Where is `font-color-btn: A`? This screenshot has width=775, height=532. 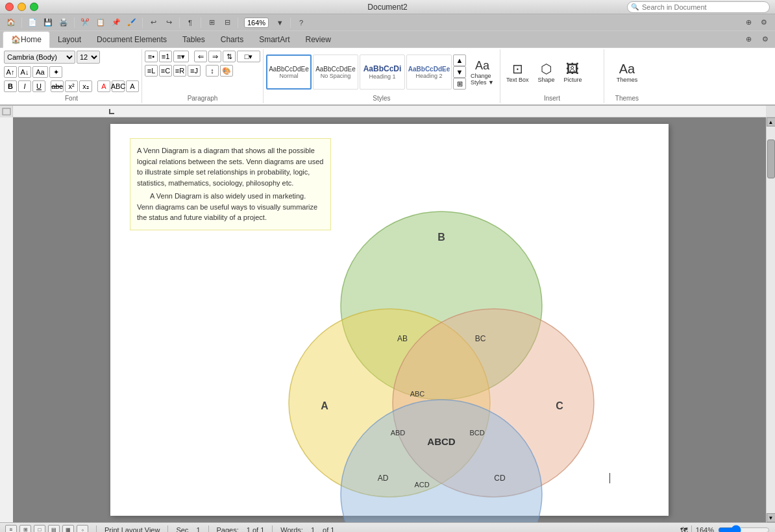 font-color-btn: A is located at coordinates (104, 86).